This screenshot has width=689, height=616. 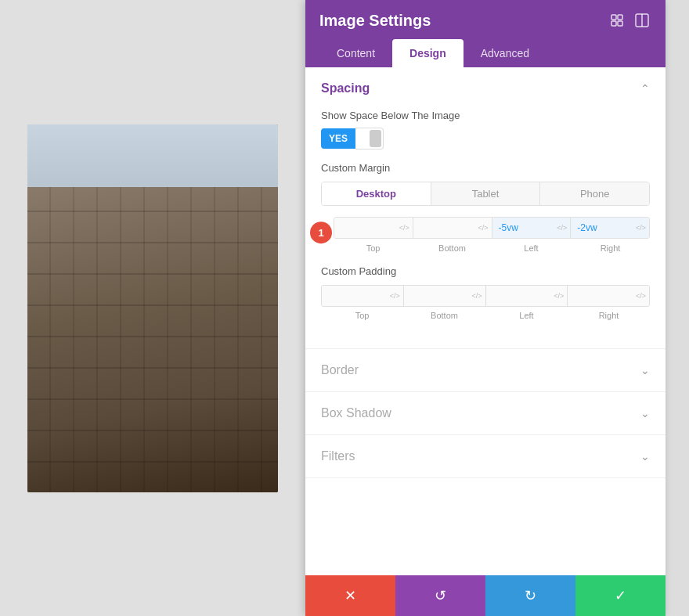 What do you see at coordinates (445, 296) in the screenshot?
I see `padding-bottom-cell: </>` at bounding box center [445, 296].